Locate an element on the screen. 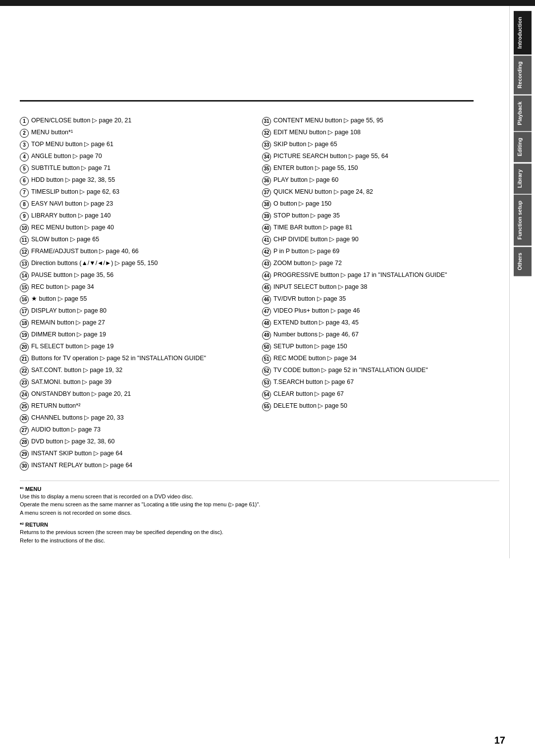 Image resolution: width=535 pixels, height=756 pixels. item-number: 49 is located at coordinates (267, 335).